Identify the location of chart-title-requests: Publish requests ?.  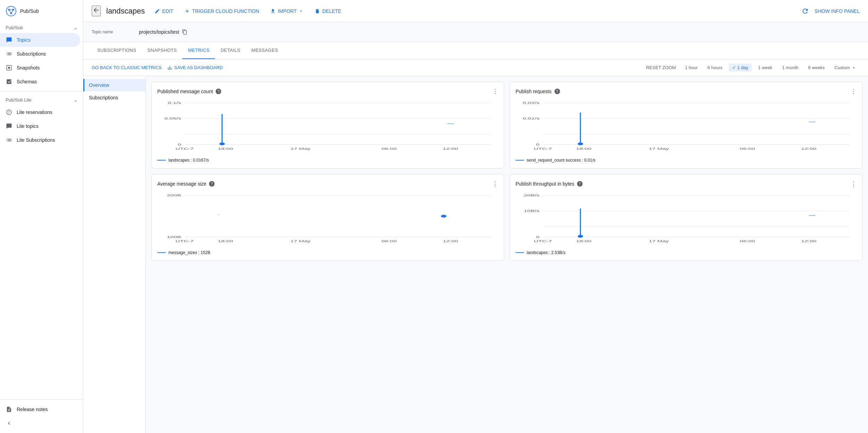
(538, 91).